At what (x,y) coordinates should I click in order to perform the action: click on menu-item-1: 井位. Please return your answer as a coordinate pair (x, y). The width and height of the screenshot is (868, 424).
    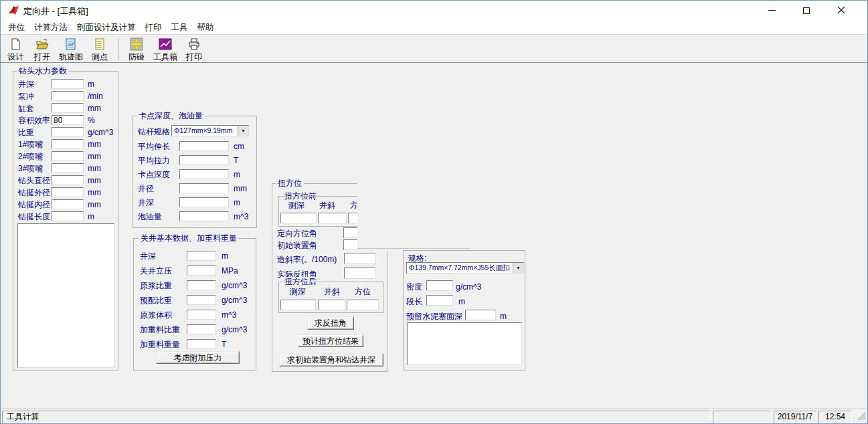
    Looking at the image, I should click on (16, 28).